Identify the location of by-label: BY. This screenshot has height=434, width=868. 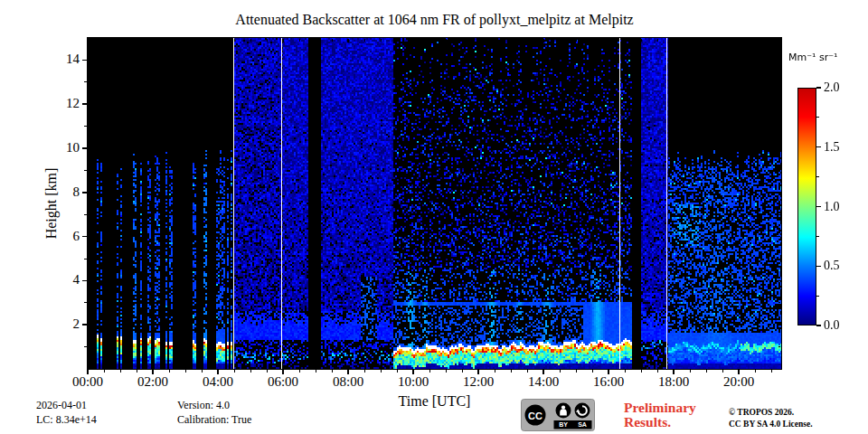
(563, 425).